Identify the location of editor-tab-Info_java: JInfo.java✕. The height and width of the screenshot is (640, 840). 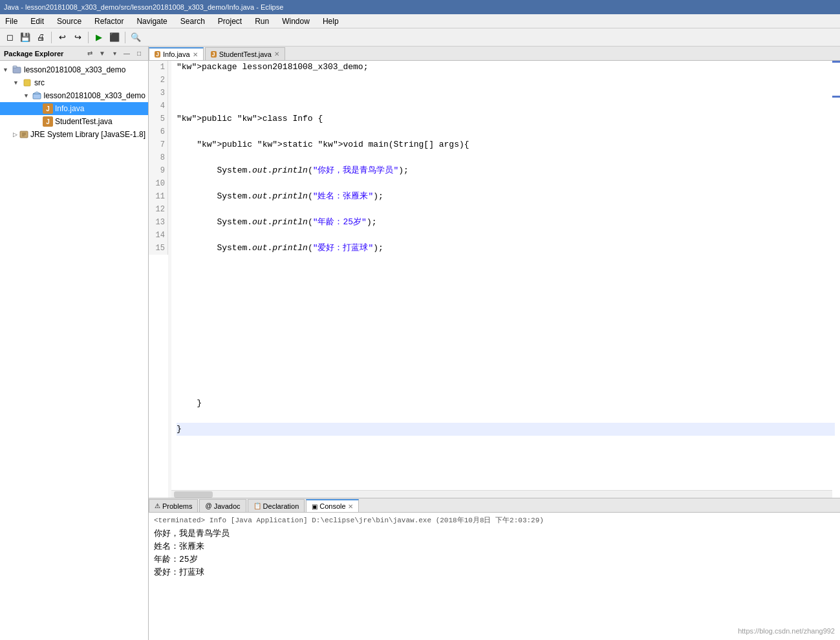
(176, 54).